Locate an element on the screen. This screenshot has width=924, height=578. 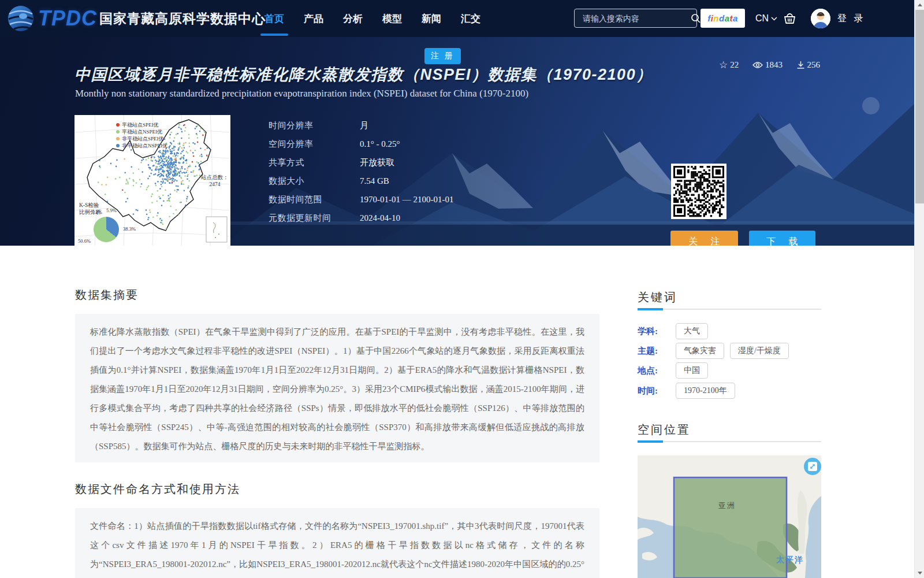
spatial-coverage-map: 亚洲 太平洋 is located at coordinates (729, 517).